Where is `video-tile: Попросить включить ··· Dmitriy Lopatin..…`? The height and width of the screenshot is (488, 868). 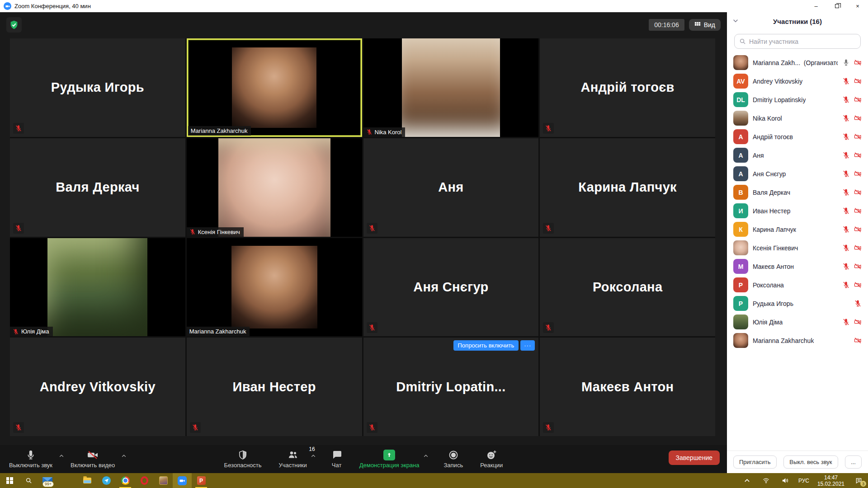 video-tile: Попросить включить ··· Dmitriy Lopatin..… is located at coordinates (451, 387).